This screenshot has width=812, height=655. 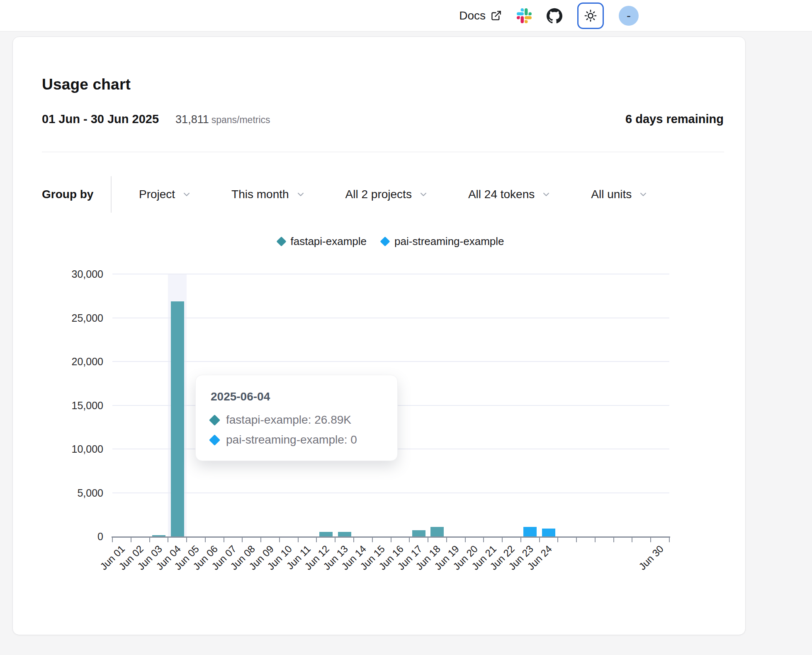 What do you see at coordinates (72, 493) in the screenshot?
I see `y-axis-tick-label: 5,000` at bounding box center [72, 493].